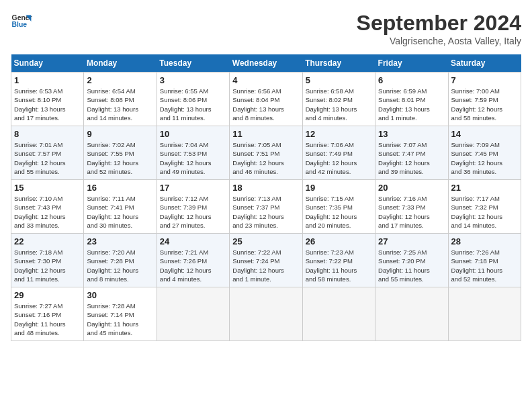  I want to click on calendar-cell: 30Sunrise: 7:28 AMSunset: 7:14 PMDayligh…, so click(120, 314).